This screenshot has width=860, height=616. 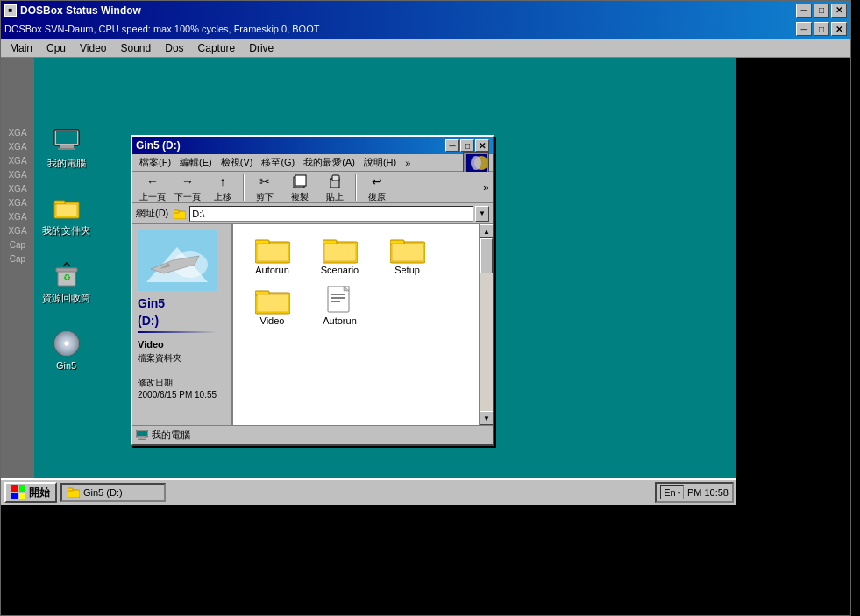 What do you see at coordinates (155, 163) in the screenshot?
I see `exp-menu-file: 檔案(F)` at bounding box center [155, 163].